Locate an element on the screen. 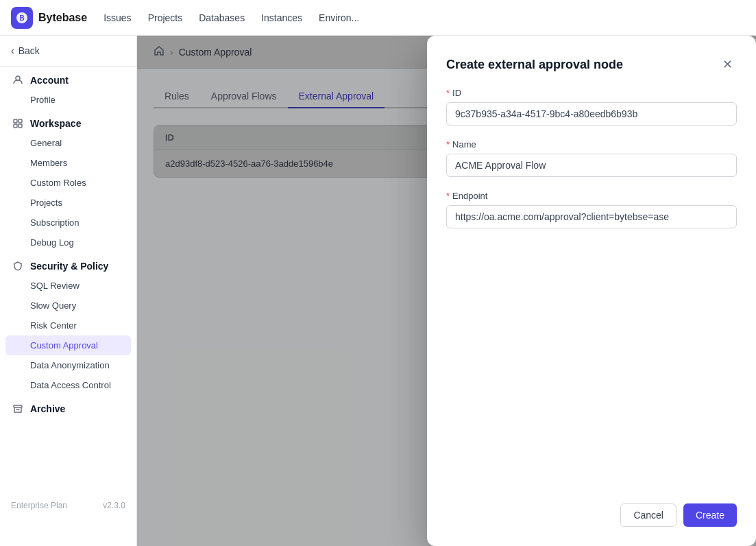 The height and width of the screenshot is (546, 756). name-field-group: *Name is located at coordinates (592, 158).